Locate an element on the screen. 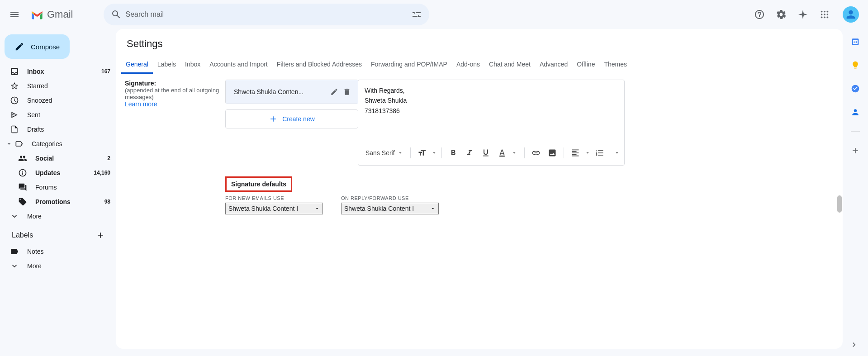  sidebar-label-notes: Notes is located at coordinates (58, 252).